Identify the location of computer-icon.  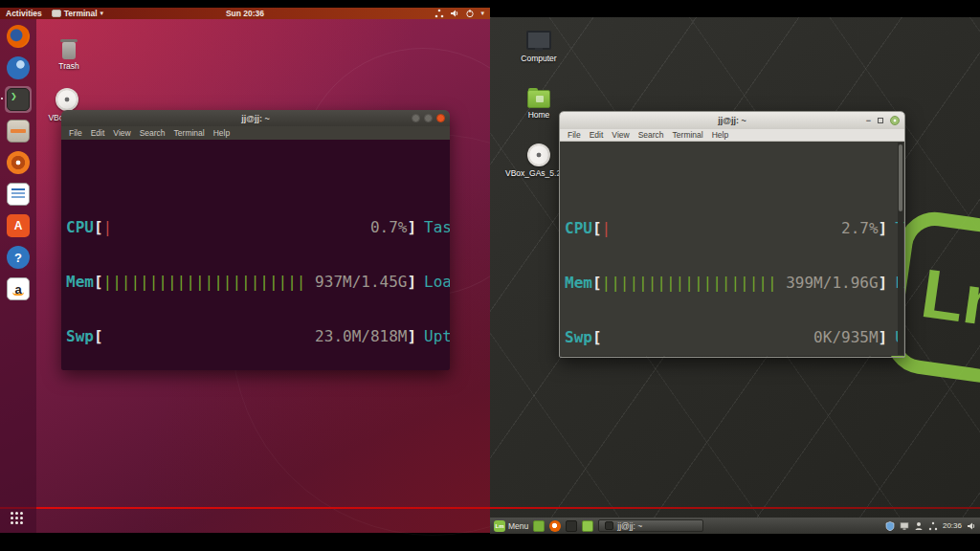
(539, 41).